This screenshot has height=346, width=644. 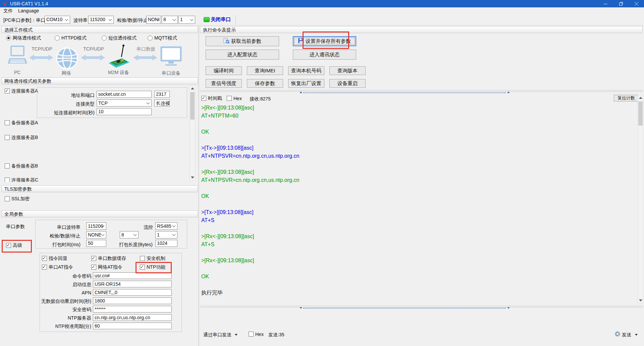 What do you see at coordinates (132, 292) in the screenshot?
I see `apn-input: CMNET,,,0` at bounding box center [132, 292].